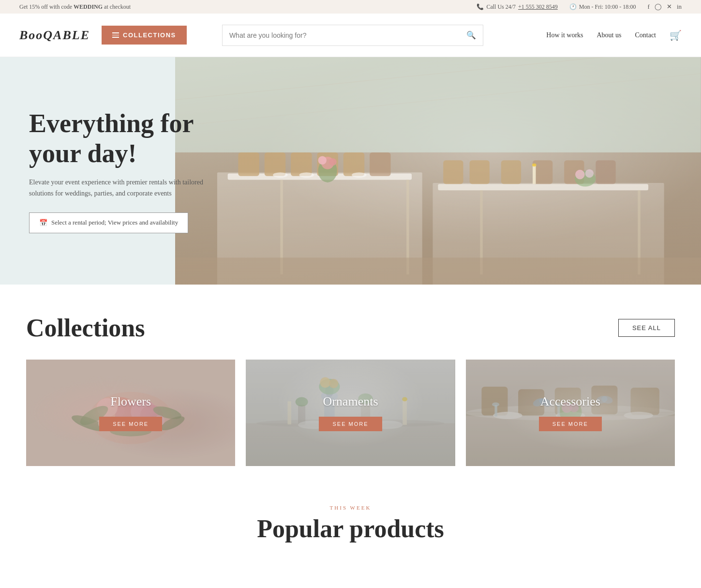 The height and width of the screenshot is (588, 701). Describe the element at coordinates (614, 35) in the screenshot. I see `nav-links: How it works About us Contact 🛒` at that location.